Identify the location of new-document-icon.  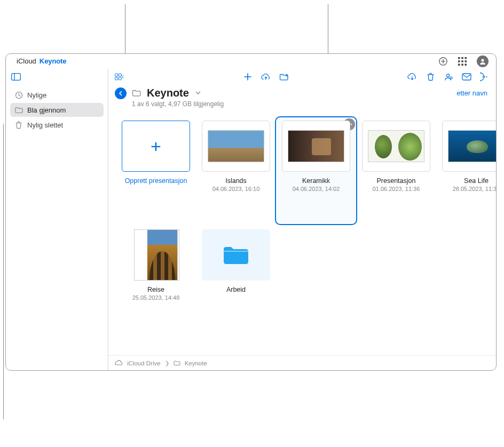
(248, 77).